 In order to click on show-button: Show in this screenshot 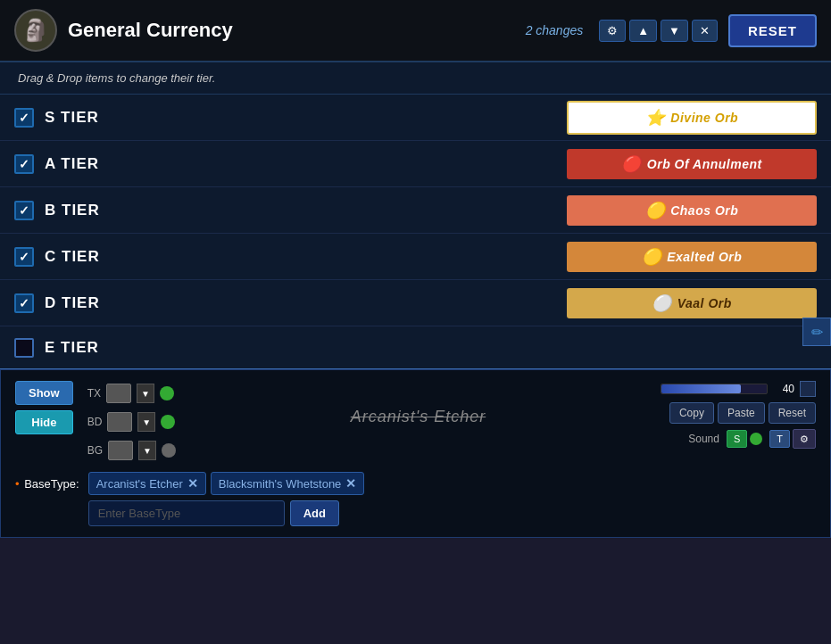, I will do `click(45, 392)`.